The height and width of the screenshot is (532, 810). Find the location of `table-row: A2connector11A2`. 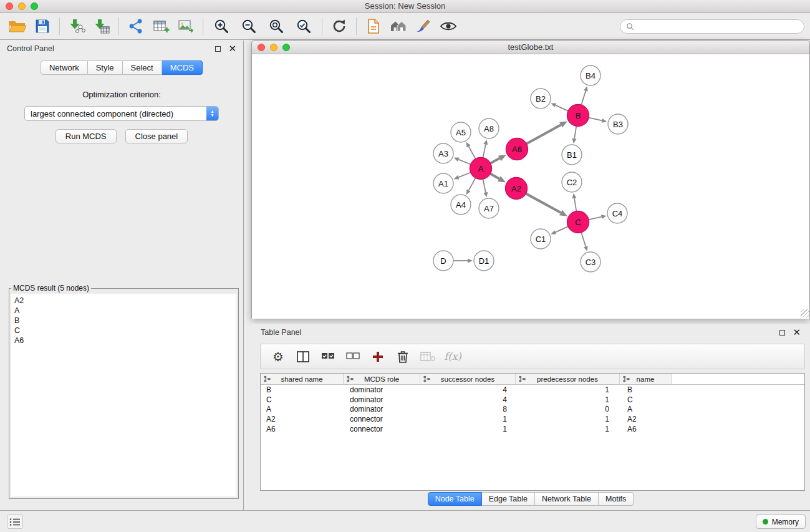

table-row: A2connector11A2 is located at coordinates (533, 419).